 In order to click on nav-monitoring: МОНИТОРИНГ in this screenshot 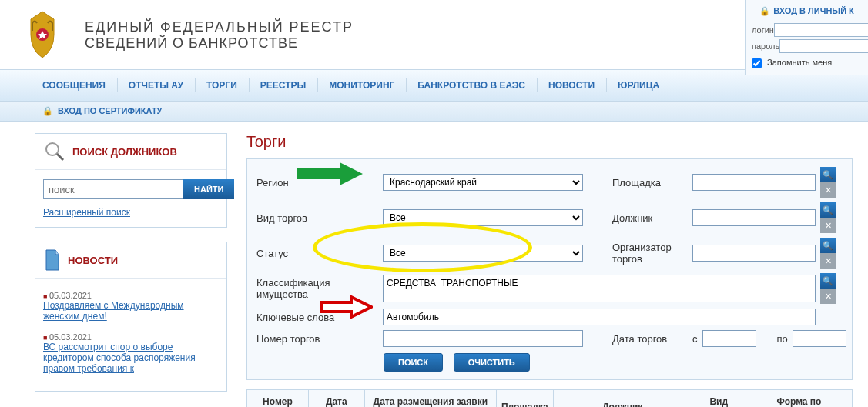, I will do `click(362, 85)`.